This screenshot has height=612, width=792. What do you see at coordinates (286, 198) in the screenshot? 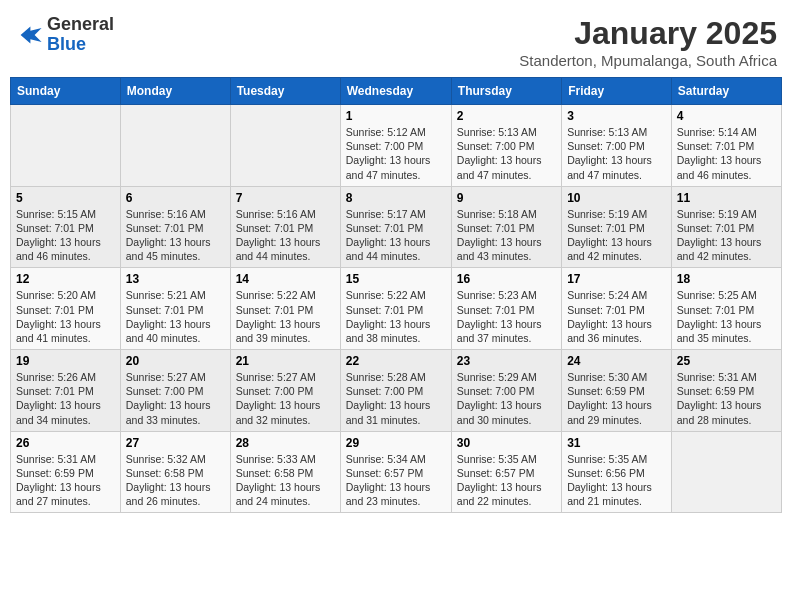
I see `day-number: 7` at bounding box center [286, 198].